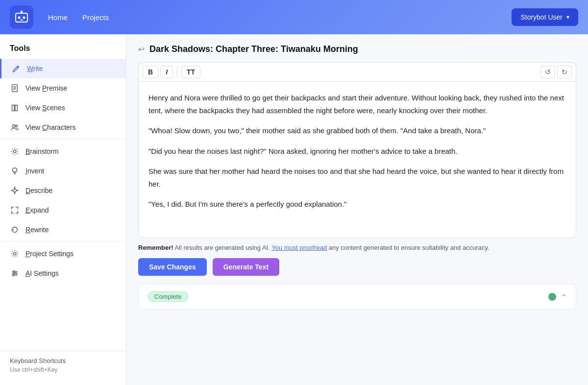  What do you see at coordinates (63, 151) in the screenshot?
I see `sidebar-item-brainstorm: Brainstorm` at bounding box center [63, 151].